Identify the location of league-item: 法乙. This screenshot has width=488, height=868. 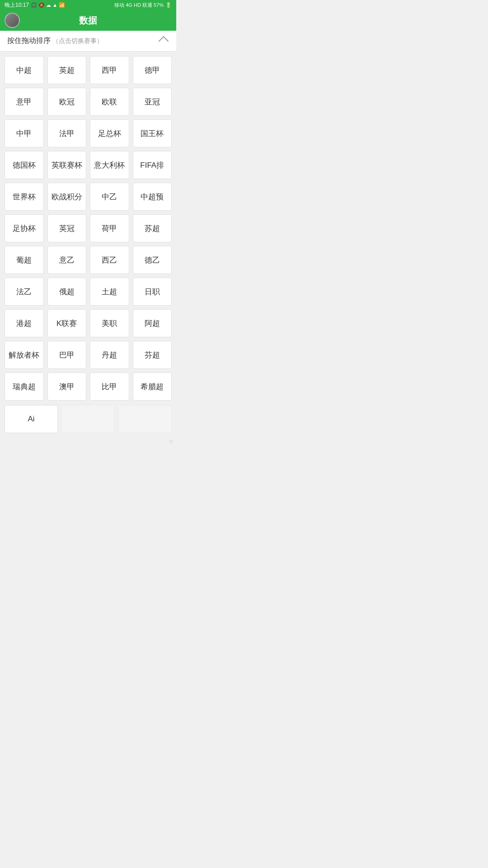
(24, 292).